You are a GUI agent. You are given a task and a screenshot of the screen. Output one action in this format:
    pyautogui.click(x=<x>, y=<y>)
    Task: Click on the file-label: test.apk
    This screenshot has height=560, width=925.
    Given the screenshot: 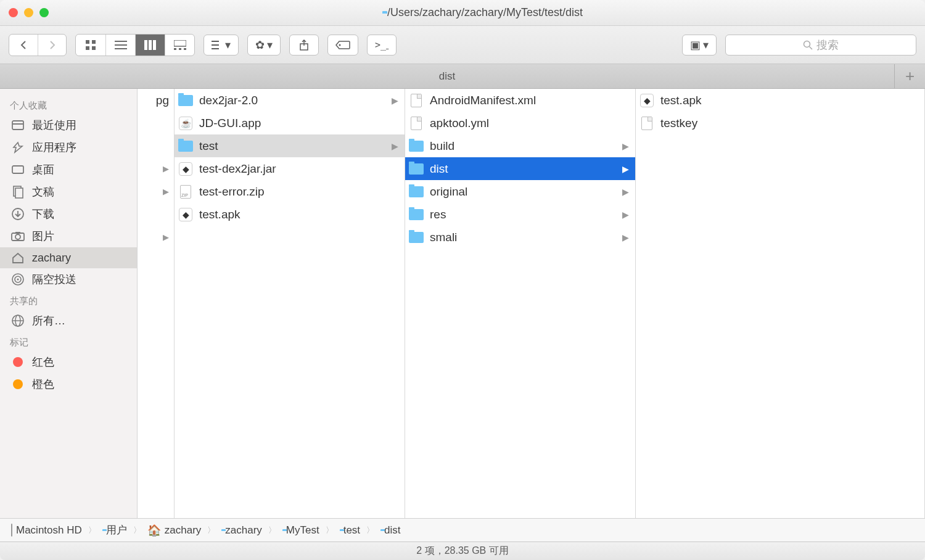 What is the action you would take?
    pyautogui.click(x=789, y=101)
    